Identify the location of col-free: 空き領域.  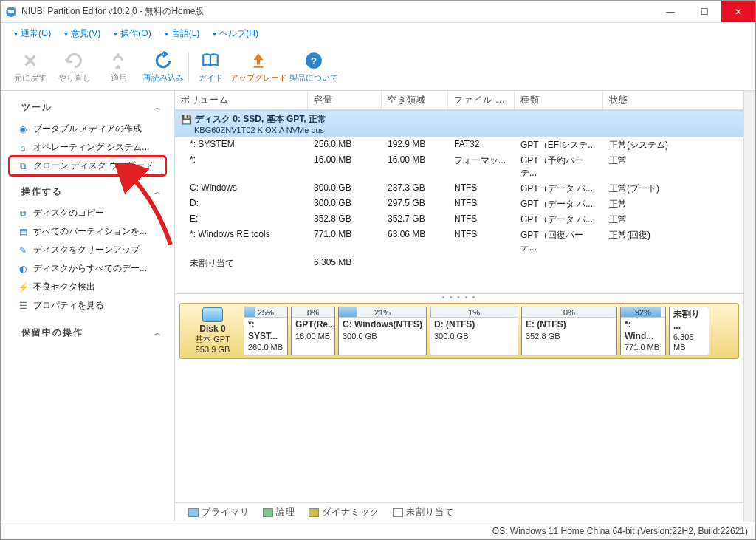
(415, 100).